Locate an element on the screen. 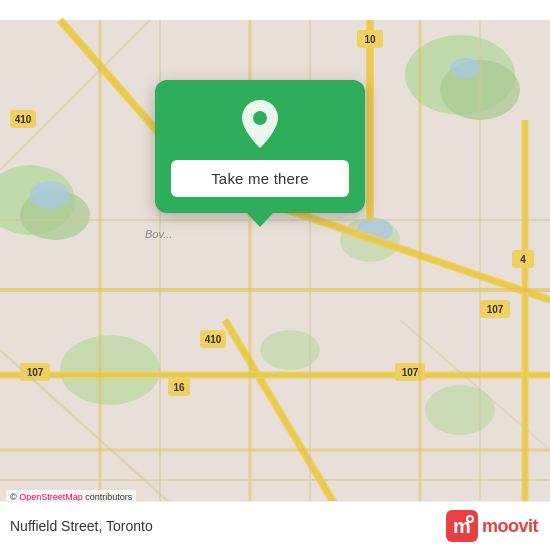 The image size is (550, 550). location-icon-wrap is located at coordinates (260, 124).